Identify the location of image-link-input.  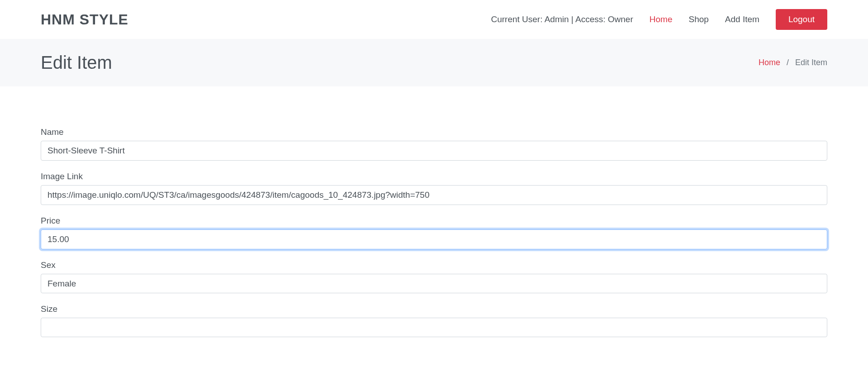
(434, 195).